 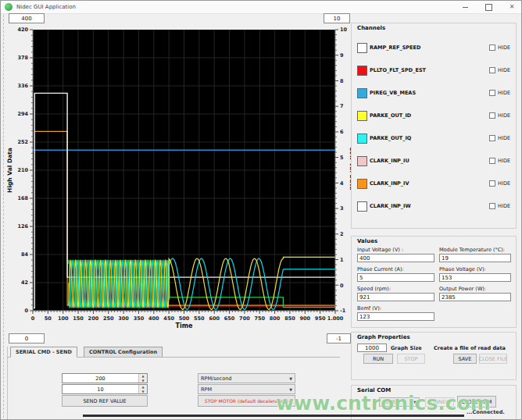 What do you see at coordinates (320, 319) in the screenshot?
I see `svg-text: 950` at bounding box center [320, 319].